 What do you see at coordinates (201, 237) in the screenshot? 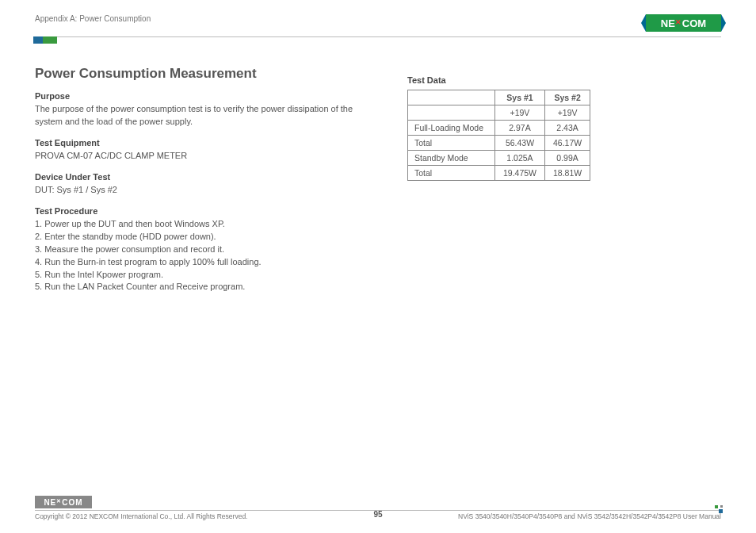
I see `list-item: 2. Enter the standby mode (HDD power dow…` at bounding box center [201, 237].